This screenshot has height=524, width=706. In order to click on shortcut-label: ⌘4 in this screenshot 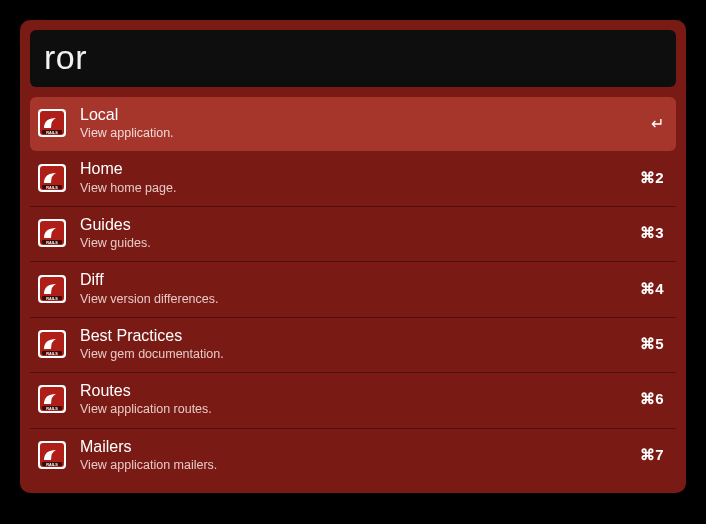, I will do `click(652, 289)`.